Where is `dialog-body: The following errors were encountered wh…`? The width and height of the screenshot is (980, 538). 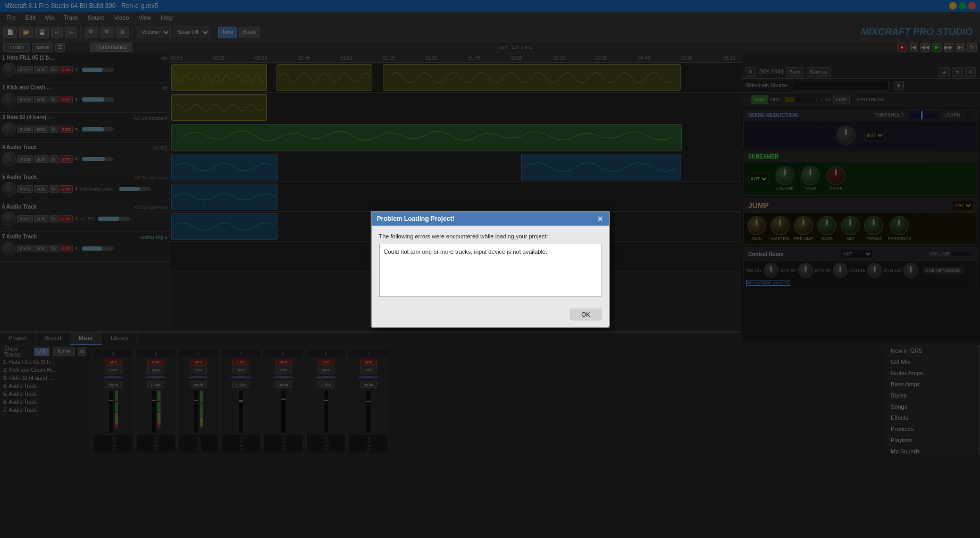
dialog-body: The following errors were encountered wh… is located at coordinates (490, 265).